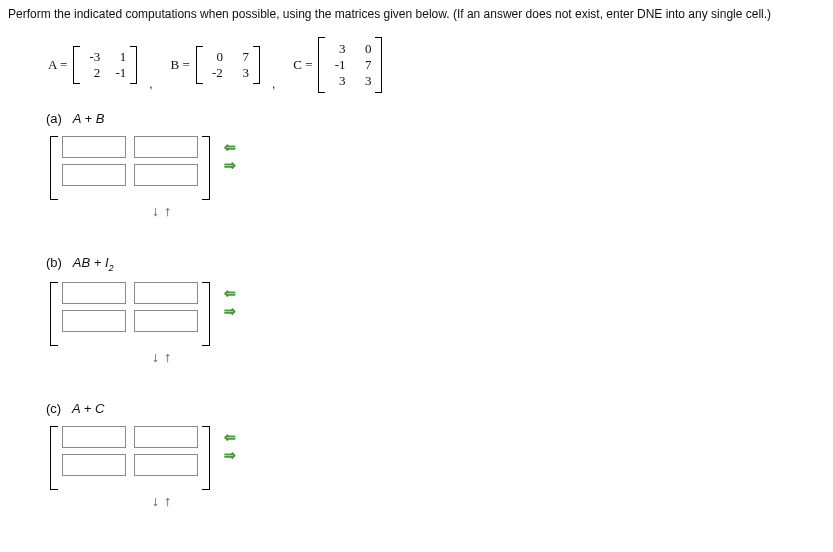  Describe the element at coordinates (92, 73) in the screenshot. I see `matrix-A-cell: 2` at that location.